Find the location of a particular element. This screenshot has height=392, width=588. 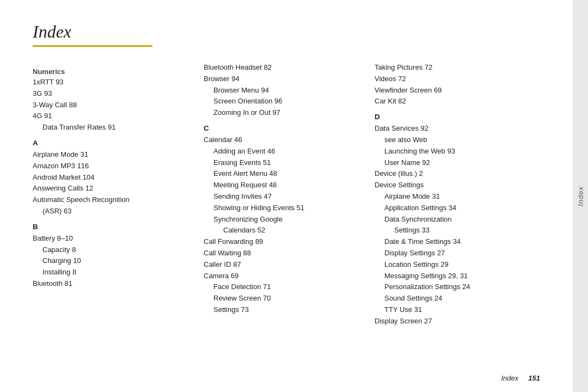

index-entry: Battery 8–10 is located at coordinates (113, 238).